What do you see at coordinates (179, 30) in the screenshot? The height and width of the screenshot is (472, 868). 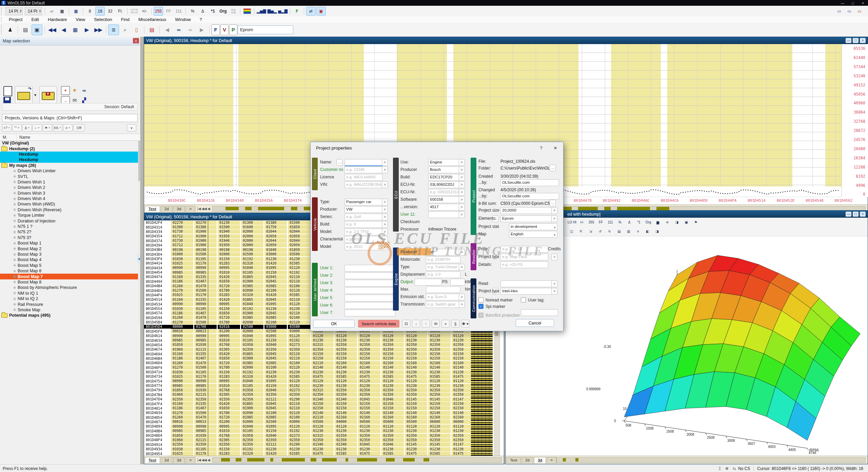 I see `binoculars-icon: ∞` at bounding box center [179, 30].